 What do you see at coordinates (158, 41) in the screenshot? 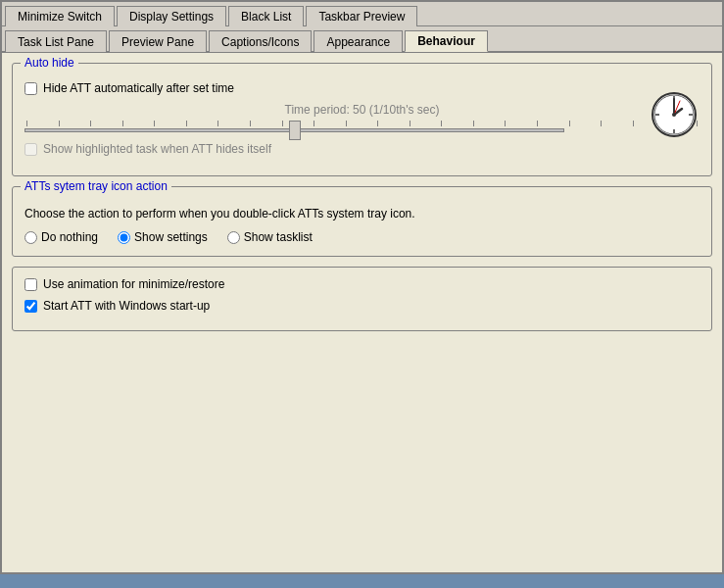
I see `tab-preview-pane: Preview Pane` at bounding box center [158, 41].